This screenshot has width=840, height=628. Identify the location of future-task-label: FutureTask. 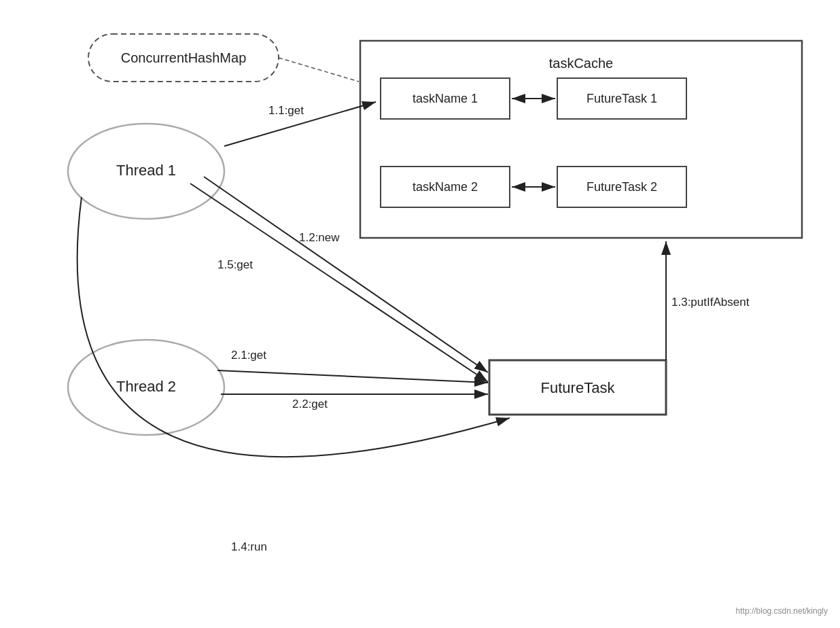
(578, 387).